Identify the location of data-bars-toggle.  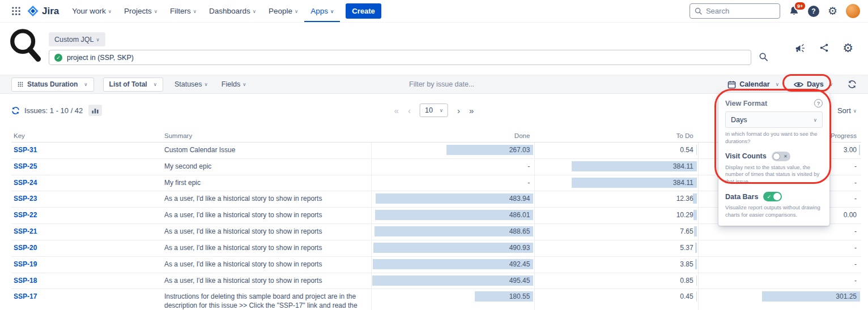
(773, 197).